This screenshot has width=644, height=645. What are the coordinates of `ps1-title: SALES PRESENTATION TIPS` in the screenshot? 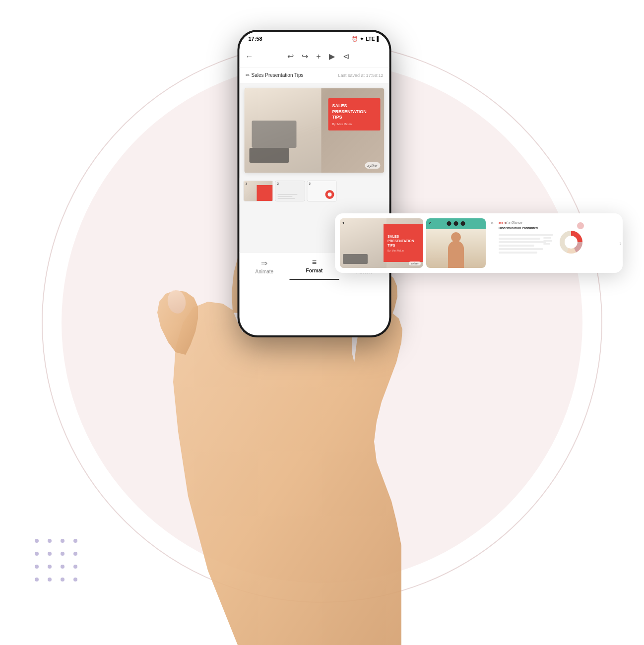 It's located at (403, 241).